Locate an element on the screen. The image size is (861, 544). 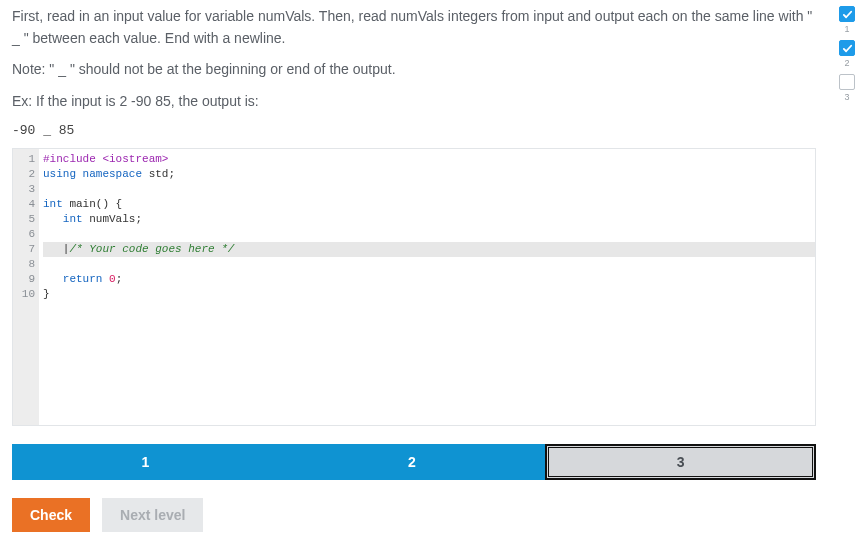
line-number: 7 is located at coordinates (27, 250).